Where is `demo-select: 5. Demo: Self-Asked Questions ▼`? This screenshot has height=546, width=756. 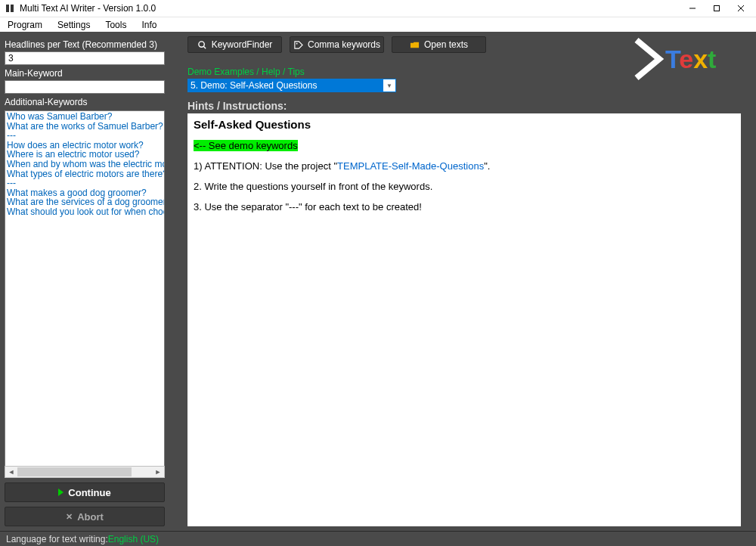 demo-select: 5. Demo: Self-Asked Questions ▼ is located at coordinates (292, 85).